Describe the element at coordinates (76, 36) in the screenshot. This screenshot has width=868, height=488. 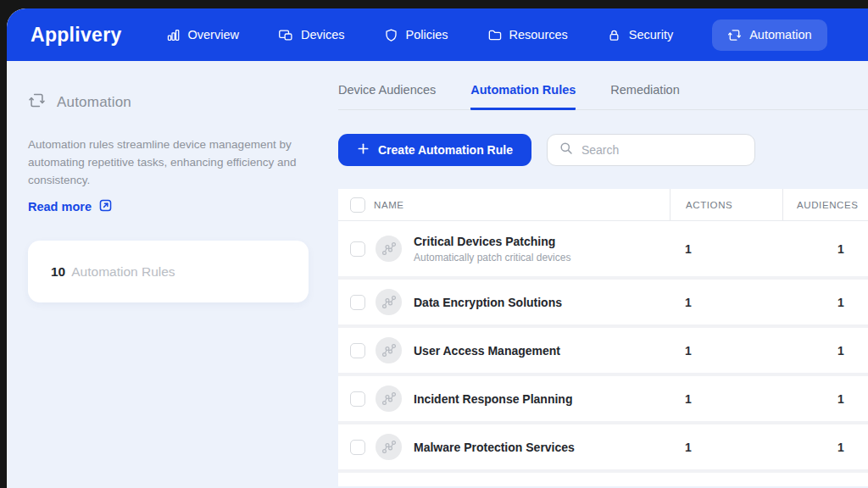
I see `applivery-logo: Applivery` at that location.